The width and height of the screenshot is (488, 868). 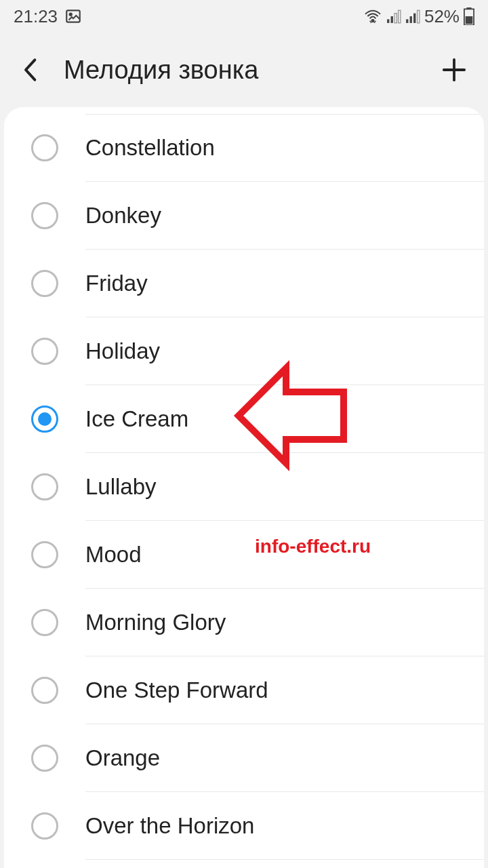 What do you see at coordinates (244, 555) in the screenshot?
I see `ringtone-item: Mood` at bounding box center [244, 555].